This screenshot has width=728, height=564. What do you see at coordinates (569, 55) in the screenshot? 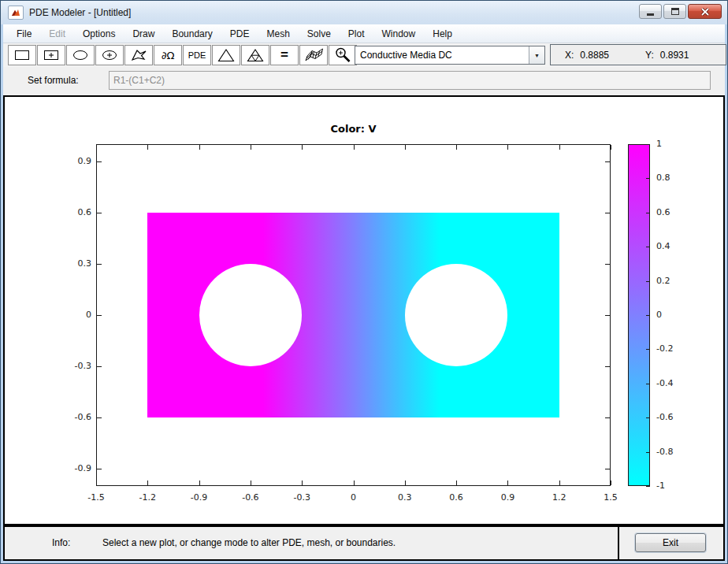
I see `x-coordinate-label: X:` at bounding box center [569, 55].